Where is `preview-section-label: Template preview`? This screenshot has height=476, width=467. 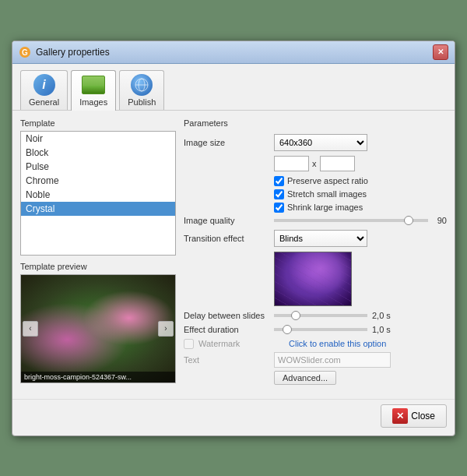
preview-section-label: Template preview is located at coordinates (98, 266).